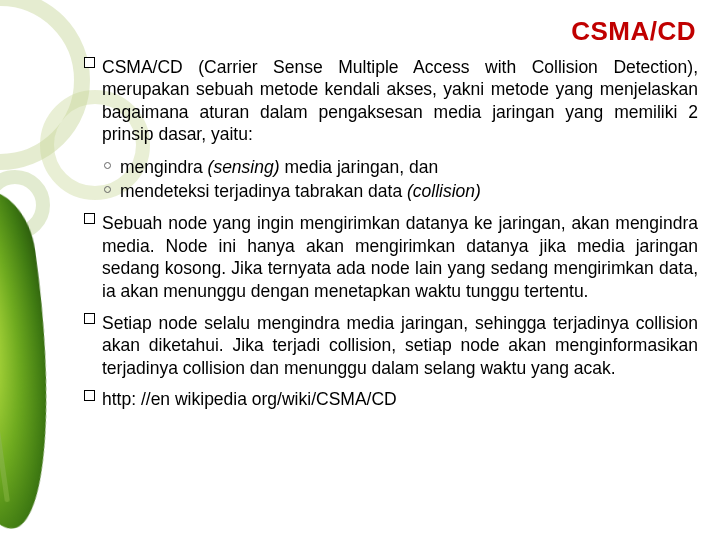 The width and height of the screenshot is (720, 540). What do you see at coordinates (391, 257) in the screenshot?
I see `bullet-2: Sebuah node yang ingin mengirimkan datan…` at bounding box center [391, 257].